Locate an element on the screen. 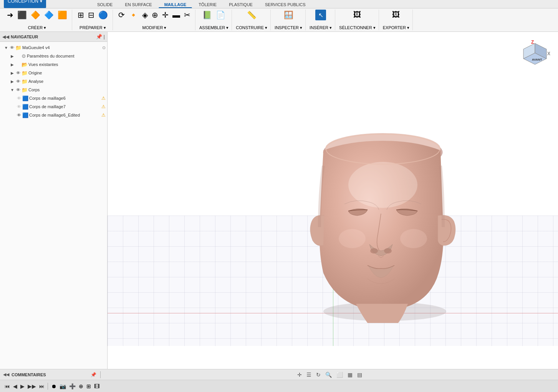  inspecter-btn1: 🪟 is located at coordinates (289, 15).